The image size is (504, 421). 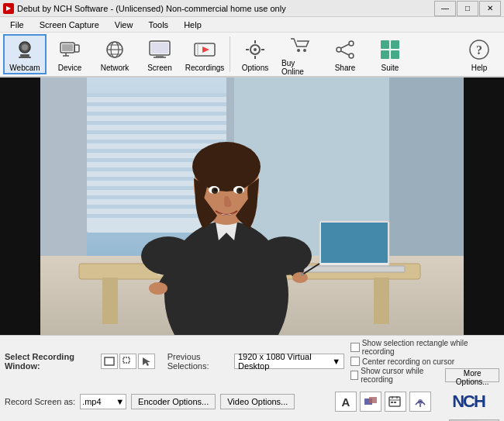 What do you see at coordinates (160, 50) in the screenshot?
I see `screen-icon` at bounding box center [160, 50].